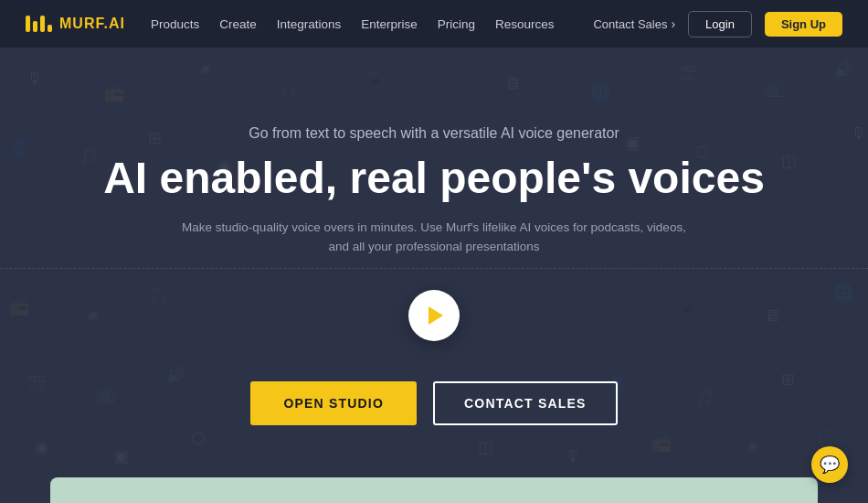  Describe the element at coordinates (38, 24) in the screenshot. I see `logo-icon` at that location.